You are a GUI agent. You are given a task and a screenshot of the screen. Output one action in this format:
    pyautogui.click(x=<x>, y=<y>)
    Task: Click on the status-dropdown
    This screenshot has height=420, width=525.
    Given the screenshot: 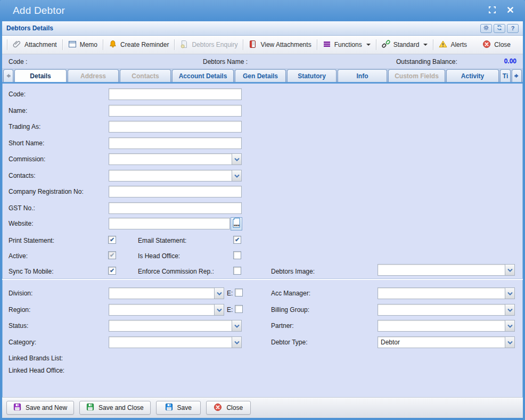 What is the action you would take?
    pyautogui.click(x=175, y=326)
    